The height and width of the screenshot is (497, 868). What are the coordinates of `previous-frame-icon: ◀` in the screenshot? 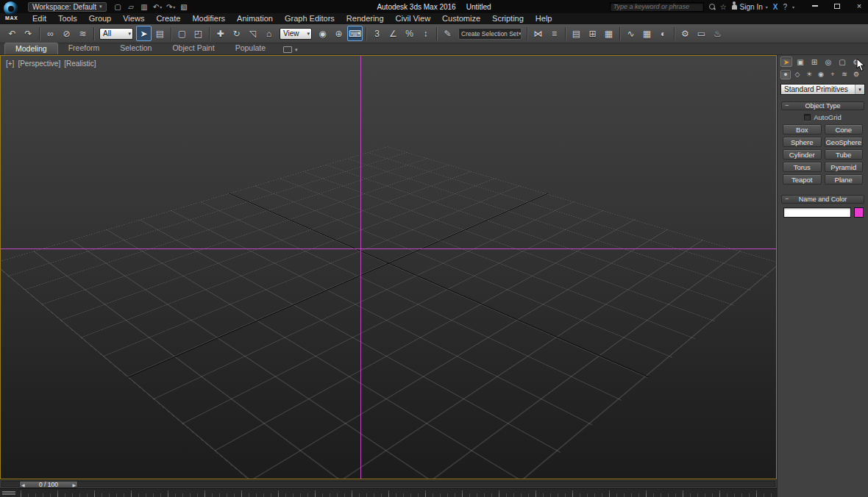 It's located at (24, 485).